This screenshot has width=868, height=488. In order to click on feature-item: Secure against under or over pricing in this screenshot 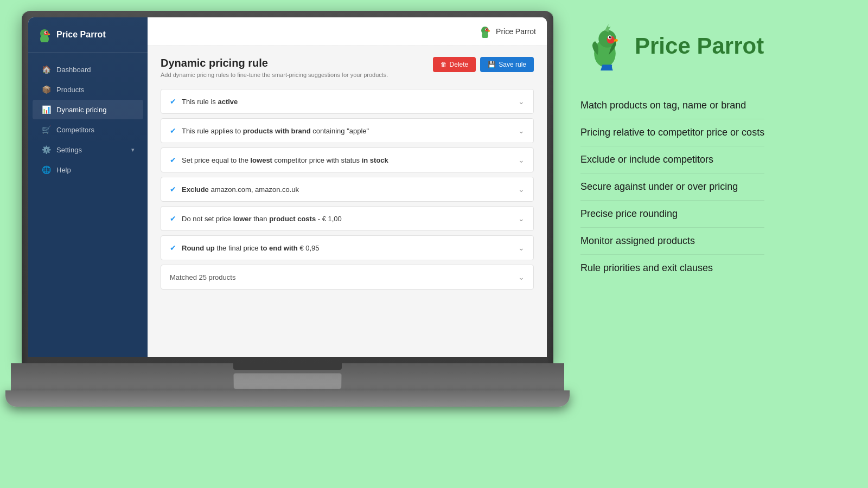, I will do `click(673, 187)`.